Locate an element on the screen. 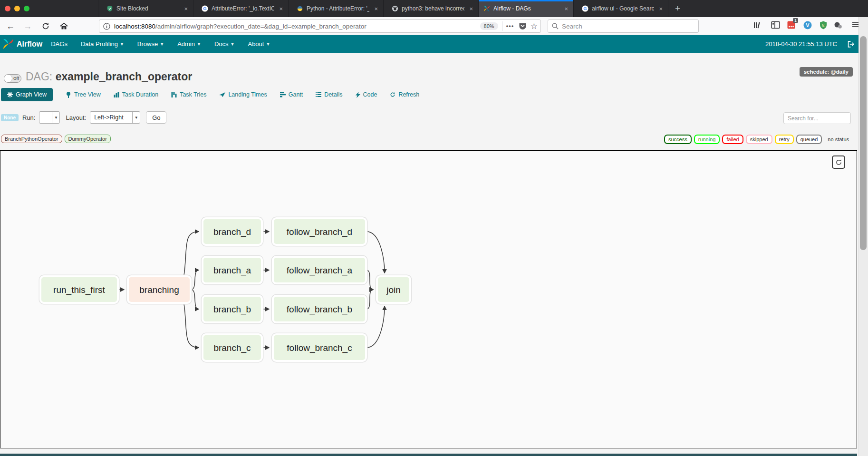 The width and height of the screenshot is (868, 456). svg-text: V is located at coordinates (808, 25).